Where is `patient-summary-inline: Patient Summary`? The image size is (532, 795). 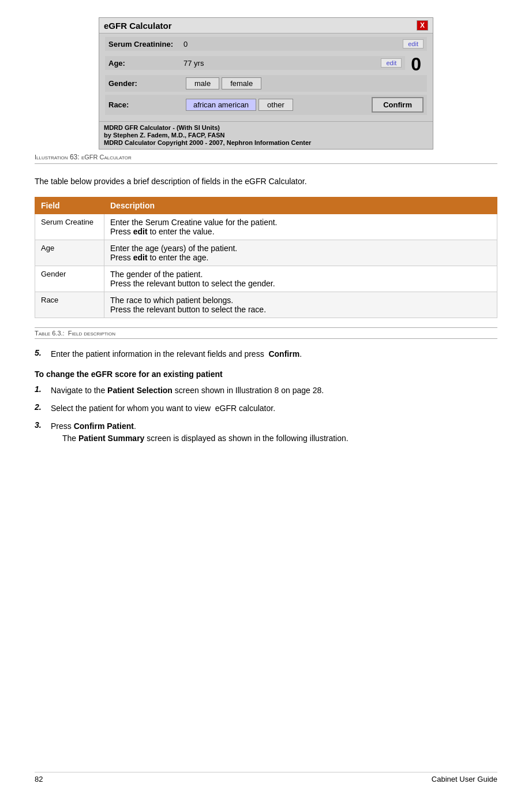
patient-summary-inline: Patient Summary is located at coordinates (111, 438).